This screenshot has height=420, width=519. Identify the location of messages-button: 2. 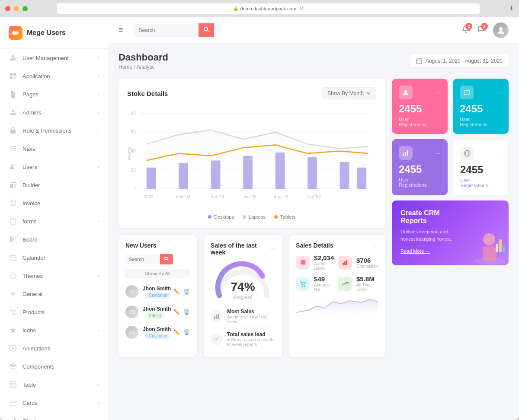
(482, 30).